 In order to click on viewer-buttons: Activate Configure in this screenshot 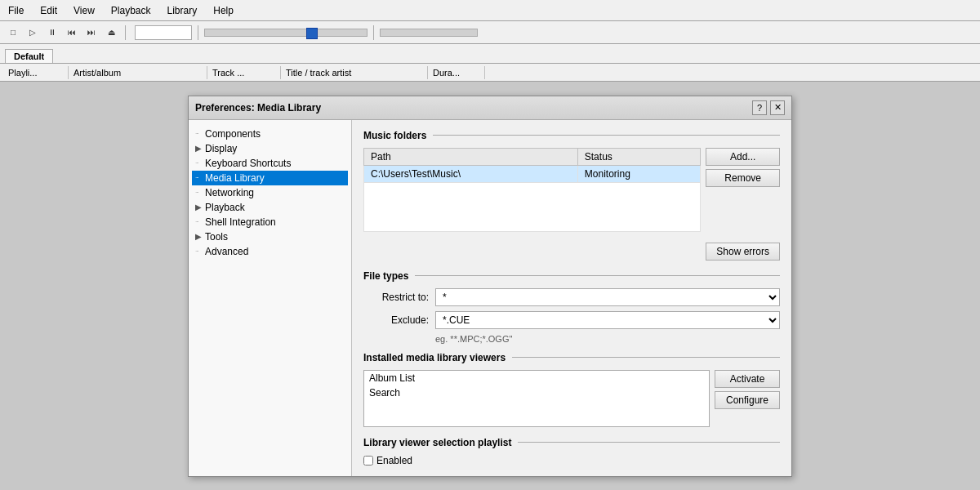, I will do `click(747, 390)`.